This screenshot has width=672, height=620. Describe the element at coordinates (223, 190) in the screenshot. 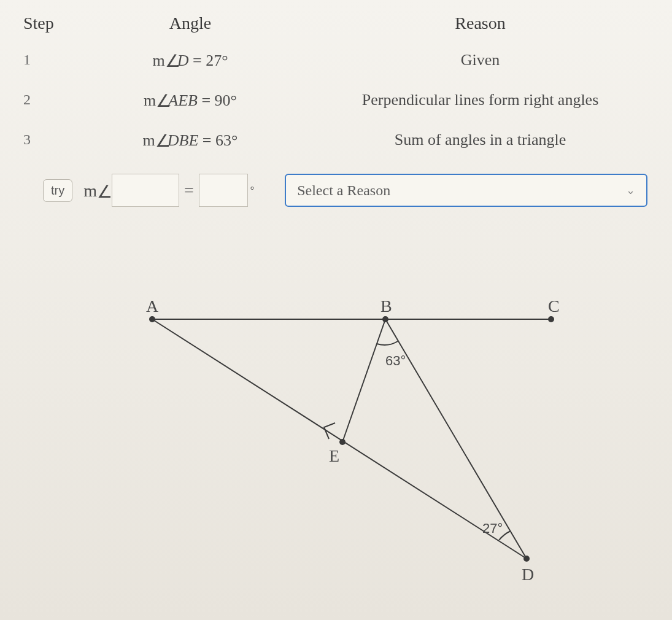

I see `angle-value-input` at that location.